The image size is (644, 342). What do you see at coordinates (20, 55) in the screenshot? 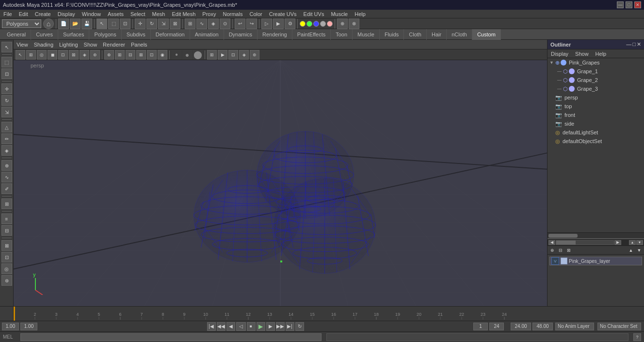
I see `vp-tb-select: ↖` at bounding box center [20, 55].